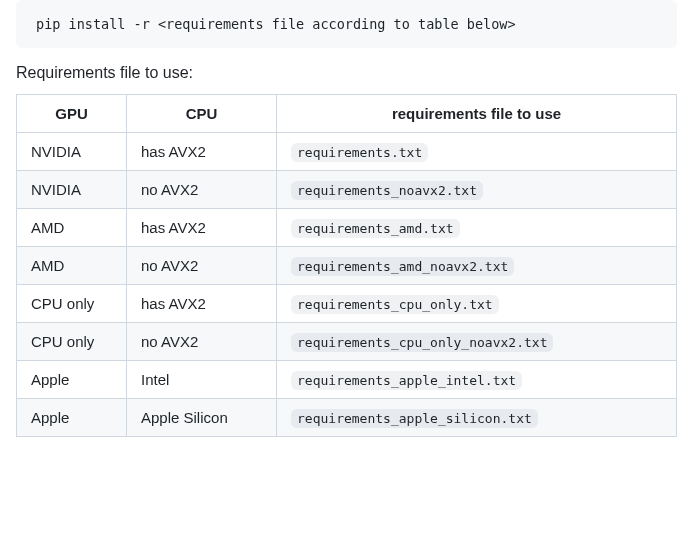 This screenshot has height=556, width=693. Describe the element at coordinates (395, 304) in the screenshot. I see `file-code: requirements_cpu_only.txt` at that location.